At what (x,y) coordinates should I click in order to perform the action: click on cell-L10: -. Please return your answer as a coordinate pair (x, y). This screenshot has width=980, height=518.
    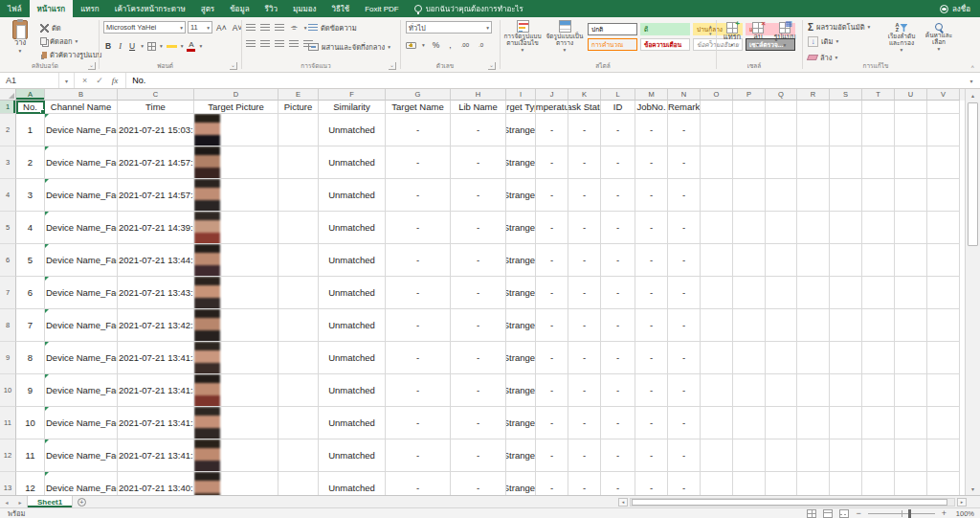
    Looking at the image, I should click on (618, 391).